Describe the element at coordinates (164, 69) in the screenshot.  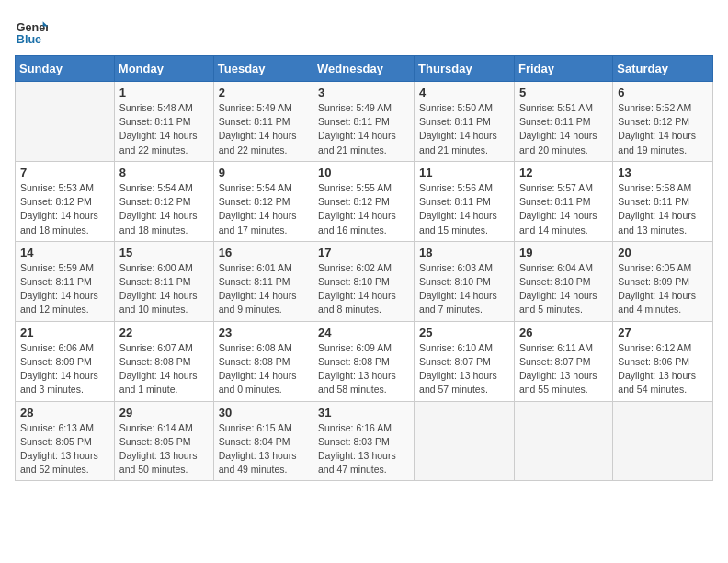
I see `day-header-monday: Monday` at that location.